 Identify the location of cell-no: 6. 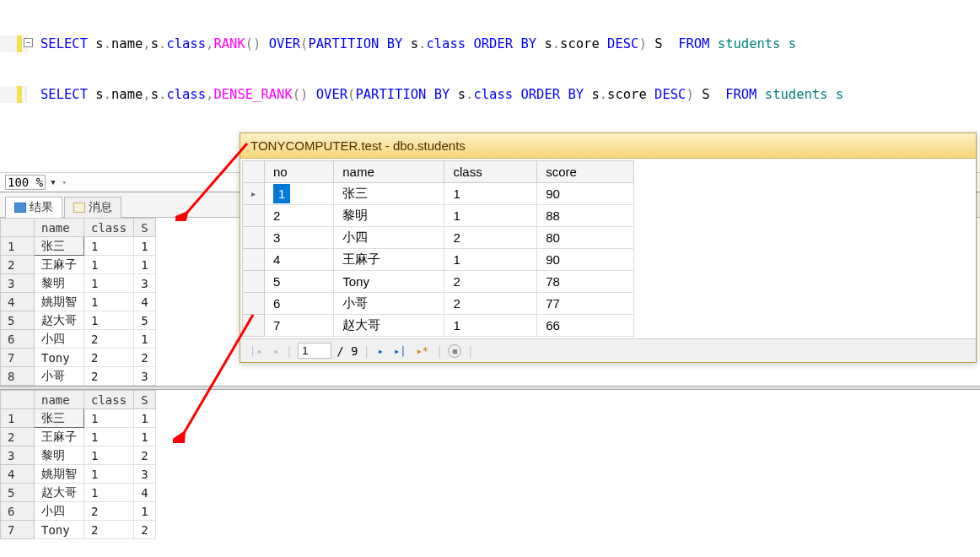
(299, 304).